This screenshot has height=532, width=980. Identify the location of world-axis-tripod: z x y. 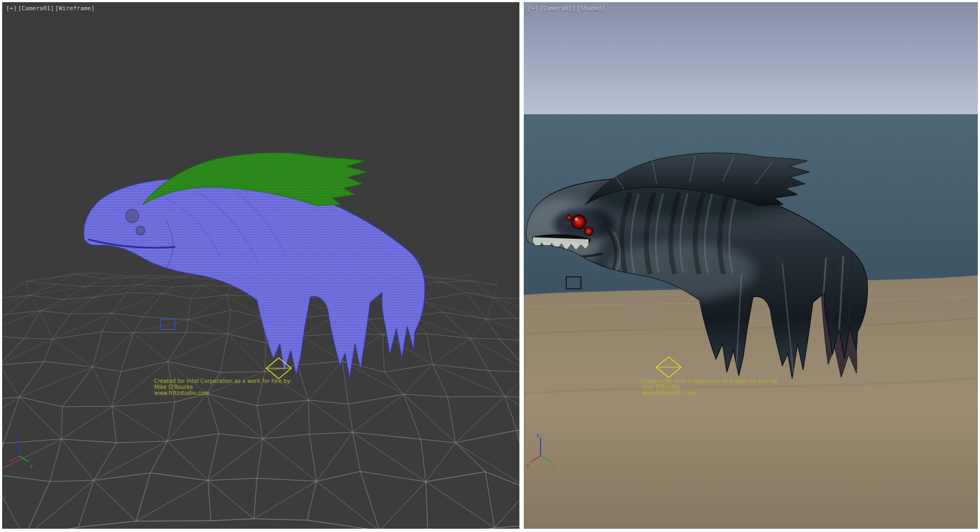
(19, 450).